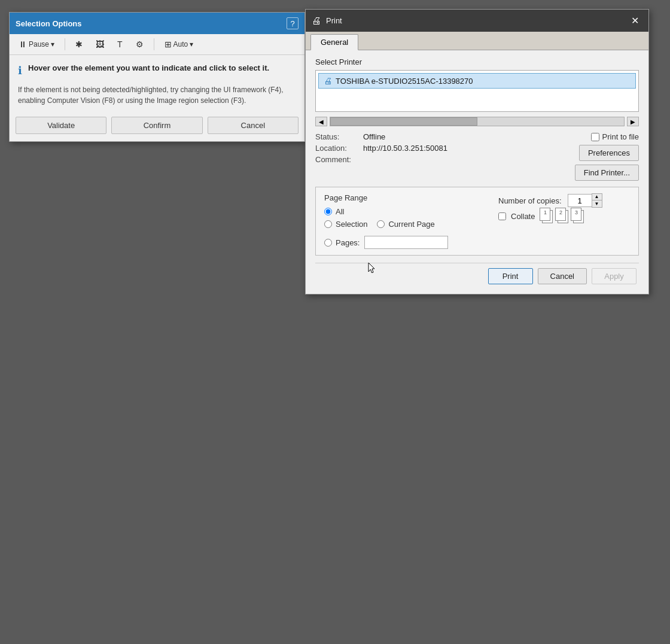 The width and height of the screenshot is (670, 644). I want to click on comment-label: Comment:, so click(339, 159).